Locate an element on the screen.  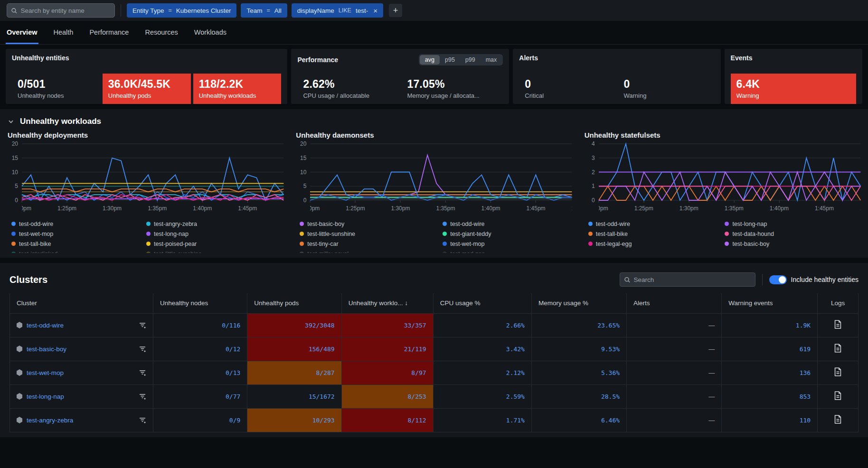
legend-item: test-tiny-car is located at coordinates (368, 244).